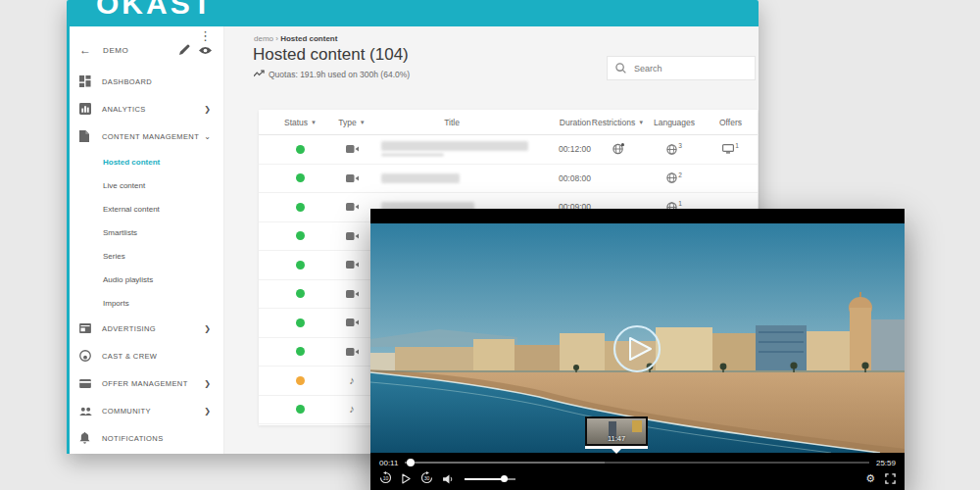 Image resolution: width=980 pixels, height=490 pixels. I want to click on breadcrumb: demo › Hosted content, so click(296, 39).